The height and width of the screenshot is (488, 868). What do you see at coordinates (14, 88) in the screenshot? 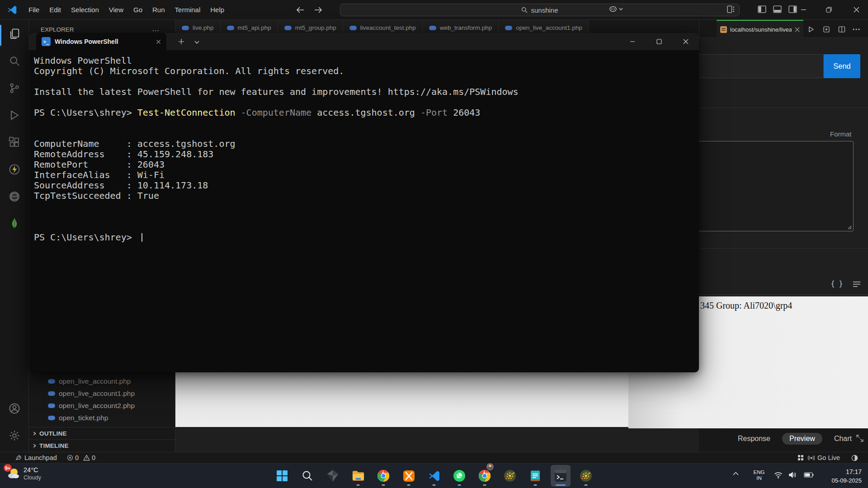
I see `source-control-icon` at bounding box center [14, 88].